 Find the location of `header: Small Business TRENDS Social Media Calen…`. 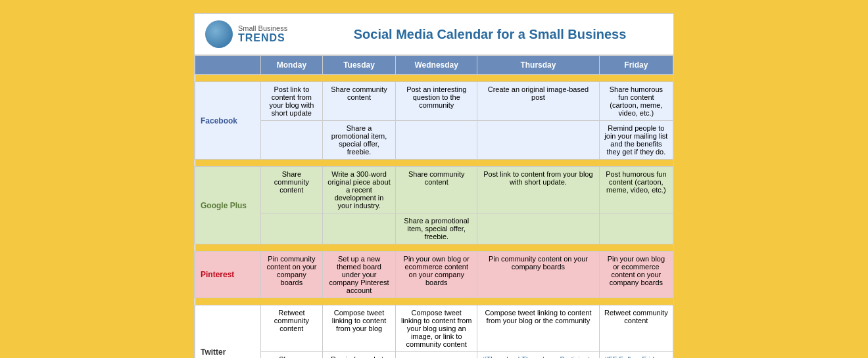

header: Small Business TRENDS Social Media Calen… is located at coordinates (434, 34).